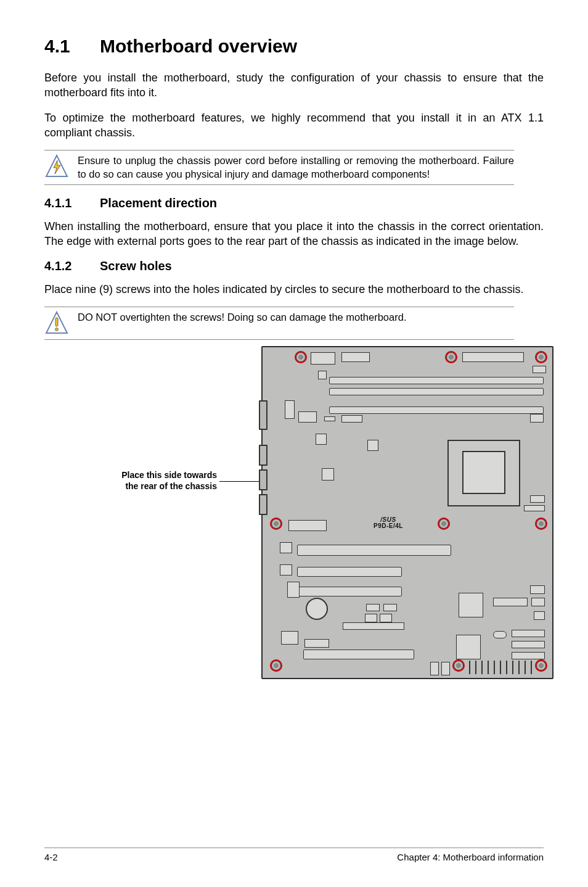  Describe the element at coordinates (171, 486) in the screenshot. I see `rear-side-label-line2: the rear of the chassis` at that location.